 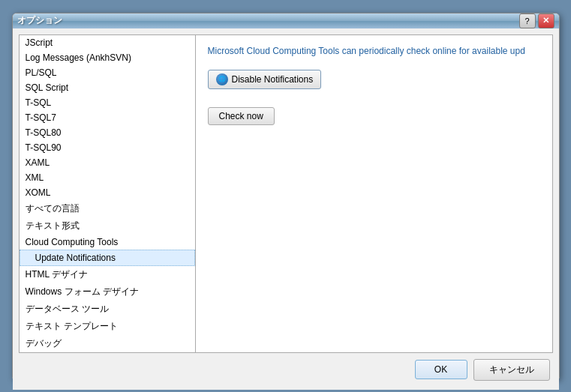 I want to click on list-item: T-SQL, so click(x=107, y=103).